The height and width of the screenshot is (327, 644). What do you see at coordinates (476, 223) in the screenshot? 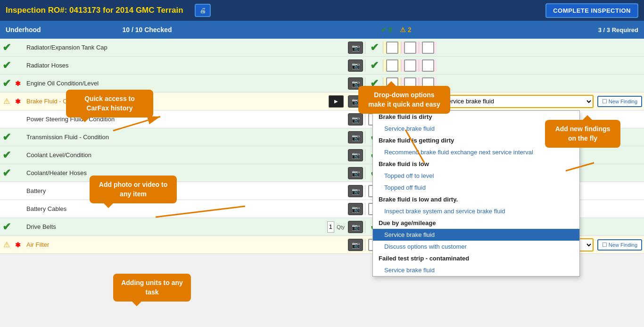
I see `dd-item: Due by age/mileage` at bounding box center [476, 223].